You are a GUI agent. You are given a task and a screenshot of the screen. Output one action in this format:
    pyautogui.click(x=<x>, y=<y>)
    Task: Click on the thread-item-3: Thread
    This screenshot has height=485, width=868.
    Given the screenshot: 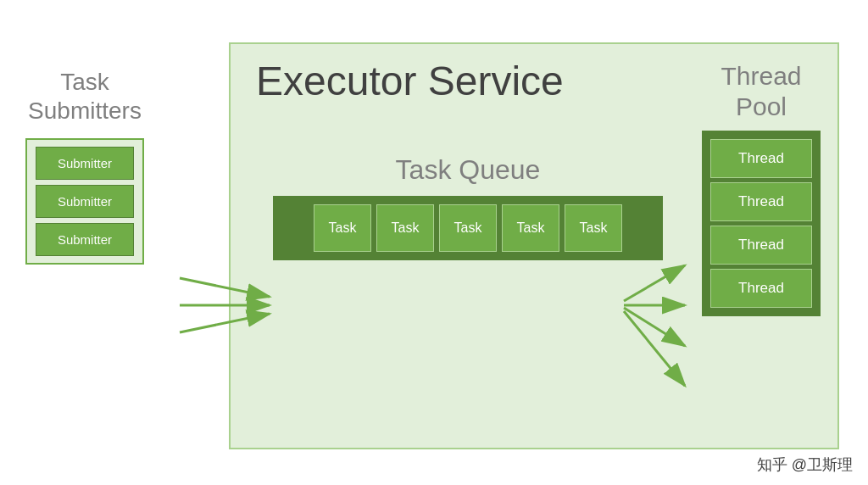 What is the action you would take?
    pyautogui.click(x=761, y=245)
    